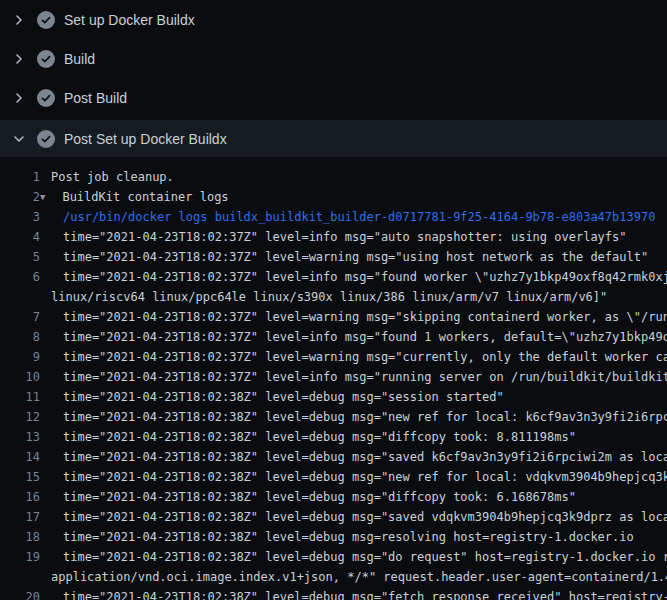 Image resolution: width=667 pixels, height=600 pixels. What do you see at coordinates (42, 197) in the screenshot?
I see `log-group-toggle-icon: ▼` at bounding box center [42, 197].